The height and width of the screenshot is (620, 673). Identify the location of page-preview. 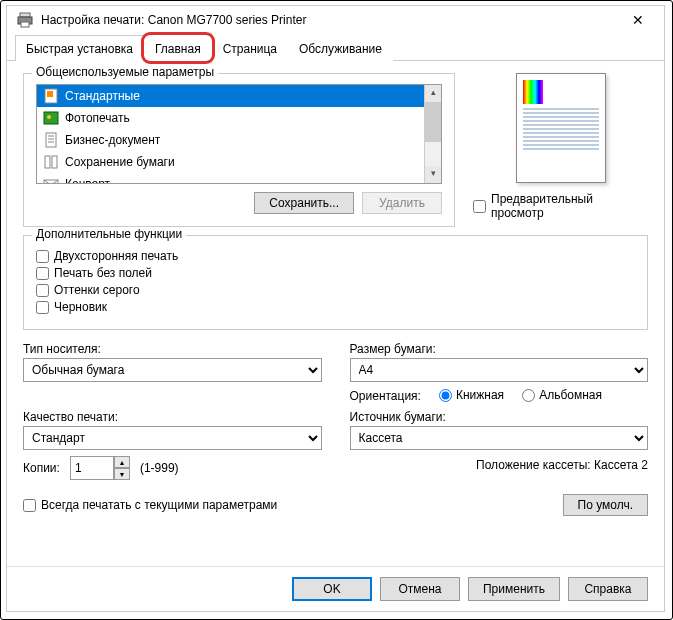
(561, 128).